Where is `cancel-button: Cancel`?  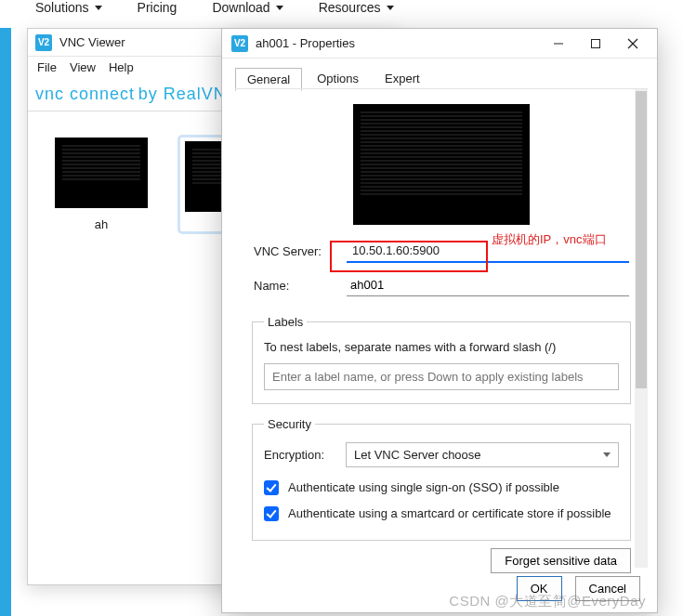
cancel-button: Cancel is located at coordinates (608, 589).